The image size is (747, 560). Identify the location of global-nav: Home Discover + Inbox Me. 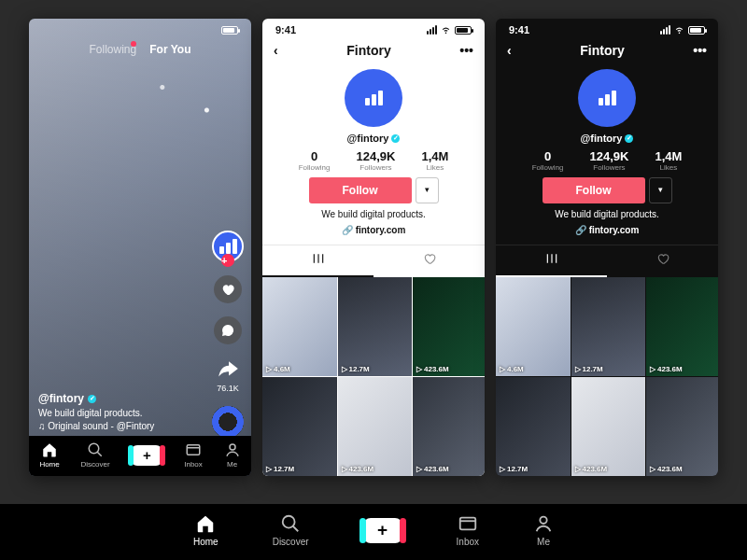
(374, 532).